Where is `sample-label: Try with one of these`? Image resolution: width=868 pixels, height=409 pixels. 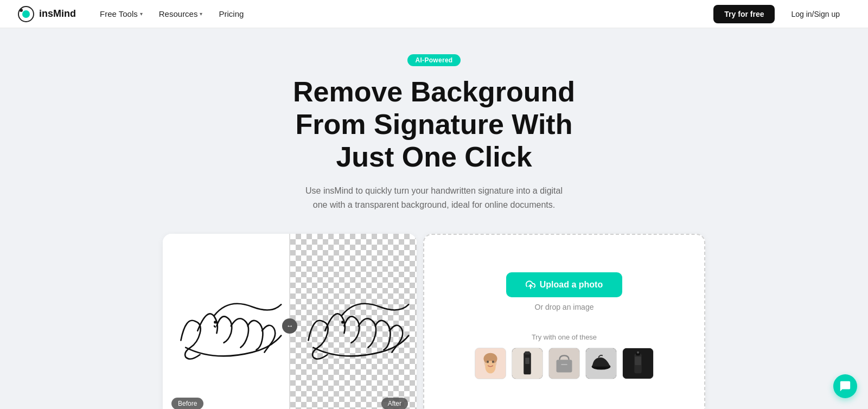
sample-label: Try with one of these is located at coordinates (564, 337).